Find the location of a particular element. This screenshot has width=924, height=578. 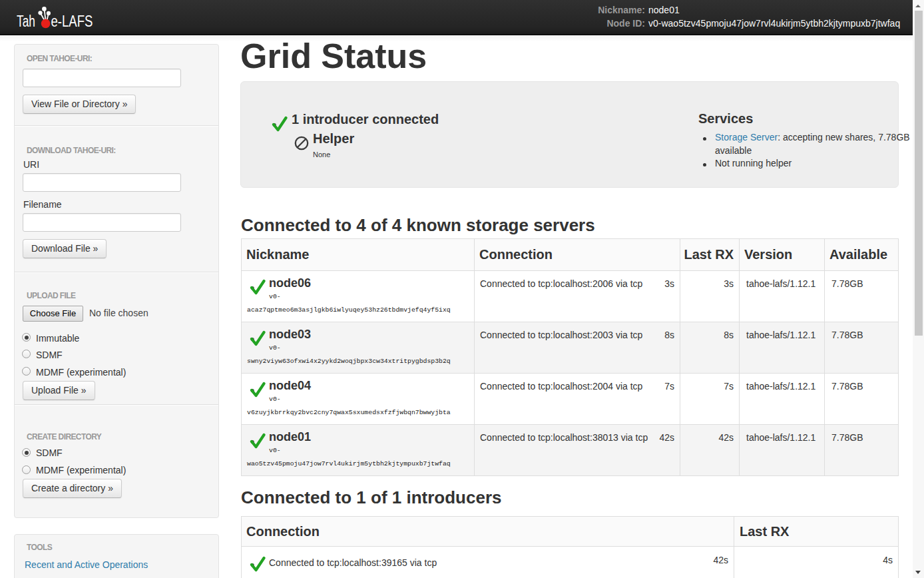

svg-text: Tah is located at coordinates (26, 21).